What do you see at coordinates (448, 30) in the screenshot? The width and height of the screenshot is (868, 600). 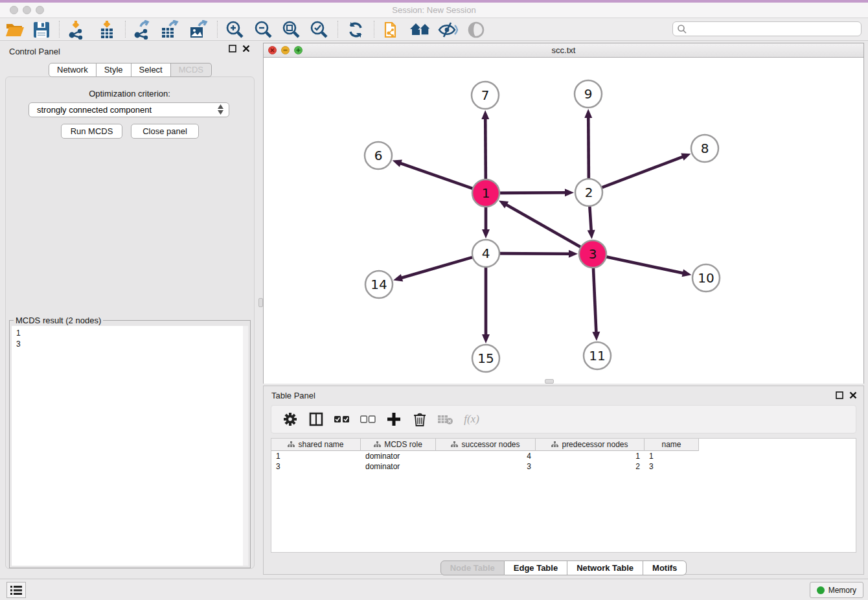 I see `hide-panel-eye-icon` at bounding box center [448, 30].